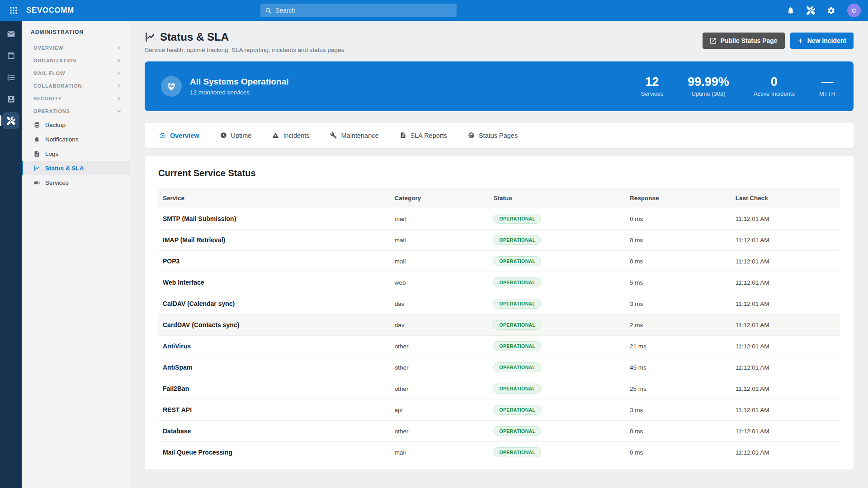  Describe the element at coordinates (274, 261) in the screenshot. I see `service-name: POP3` at that location.